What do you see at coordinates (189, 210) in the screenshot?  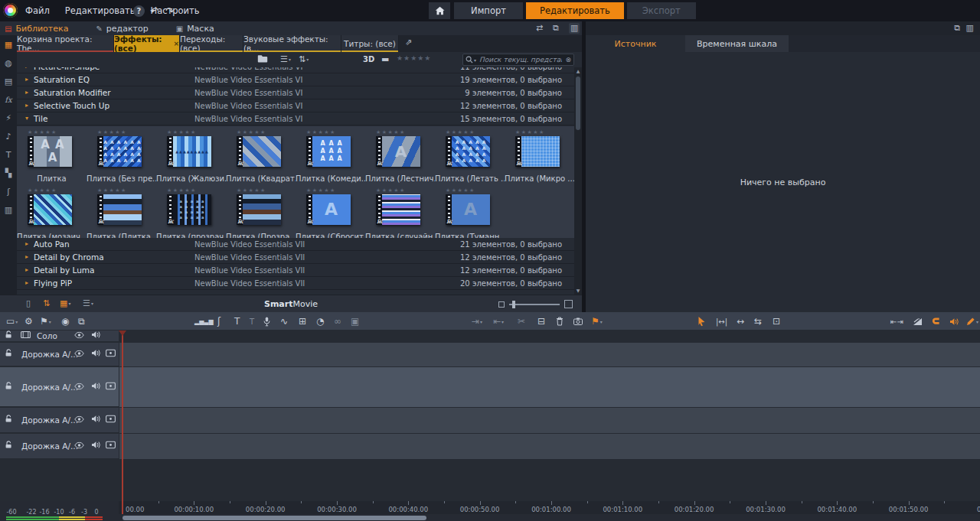 I see `thumbnail-preview: a a a a aa a a a aa a a a aa a a a a fx` at bounding box center [189, 210].